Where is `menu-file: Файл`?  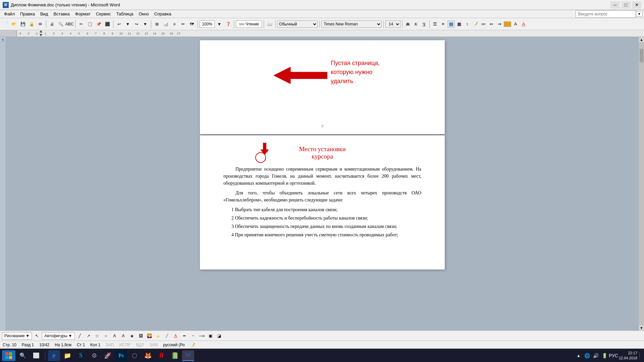
menu-file: Файл is located at coordinates (9, 14).